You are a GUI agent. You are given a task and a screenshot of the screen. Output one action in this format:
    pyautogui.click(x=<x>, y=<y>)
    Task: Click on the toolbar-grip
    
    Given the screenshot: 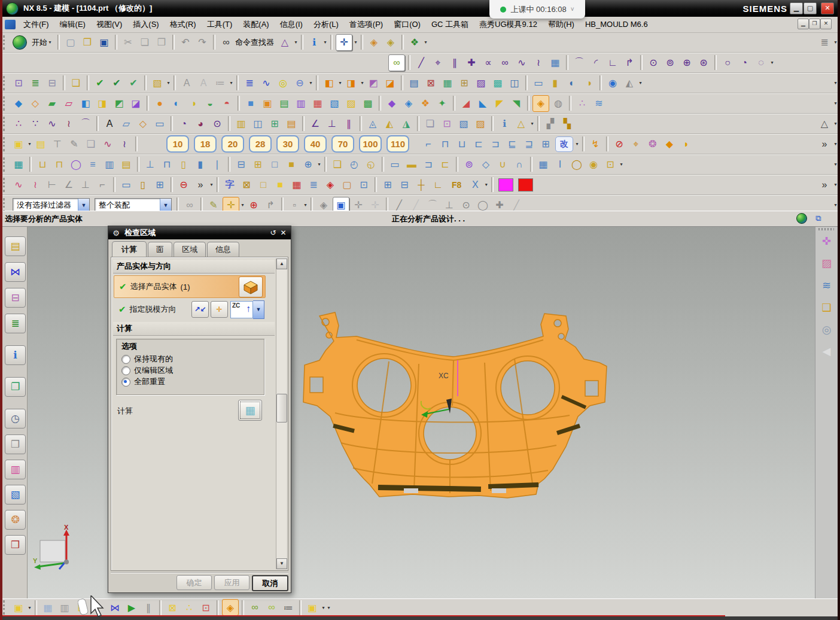 What is the action you would take?
    pyautogui.click(x=5, y=144)
    